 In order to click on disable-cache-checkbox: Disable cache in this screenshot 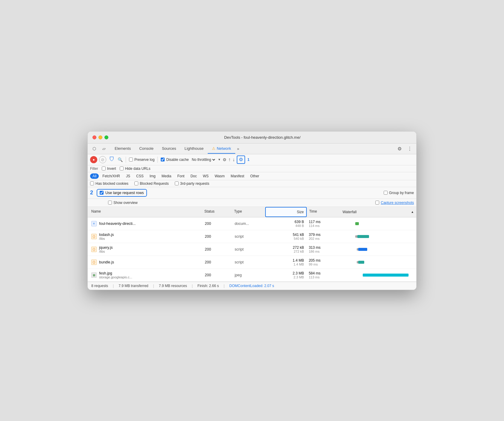, I will do `click(175, 160)`.